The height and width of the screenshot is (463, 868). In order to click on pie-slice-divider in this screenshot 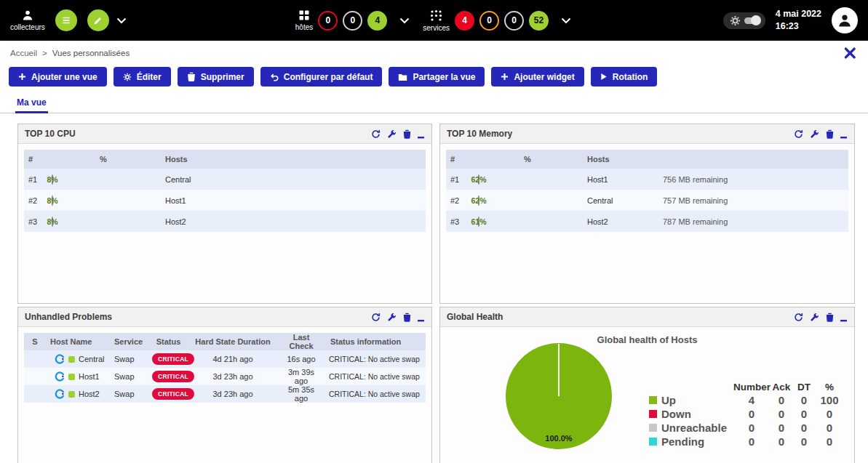, I will do `click(559, 370)`.